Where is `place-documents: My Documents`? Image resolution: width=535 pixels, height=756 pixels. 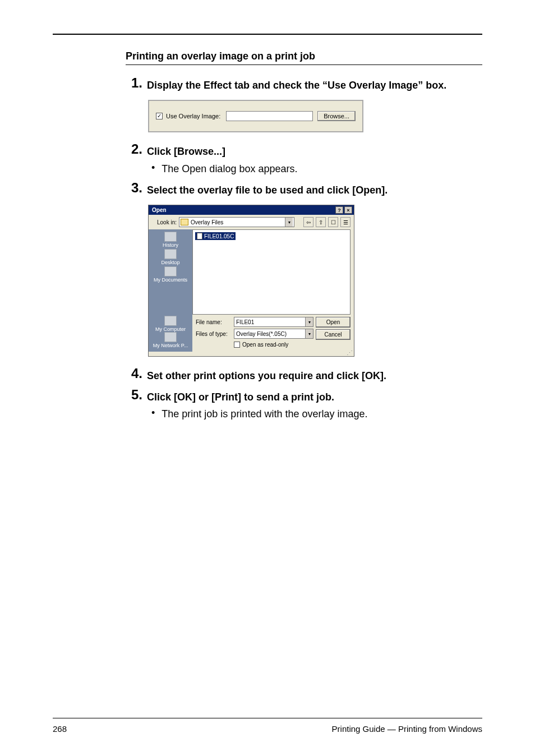
place-documents: My Documents is located at coordinates (170, 275).